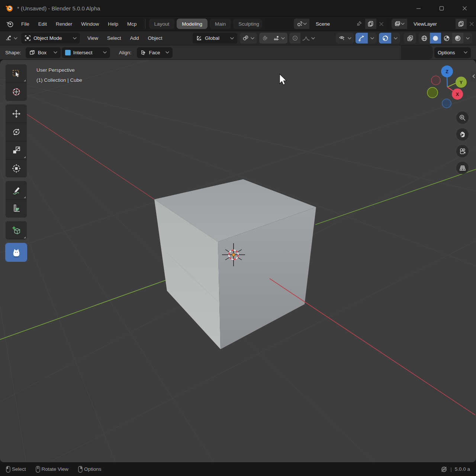 This screenshot has width=476, height=476. I want to click on gizmo-axis-negz, so click(447, 103).